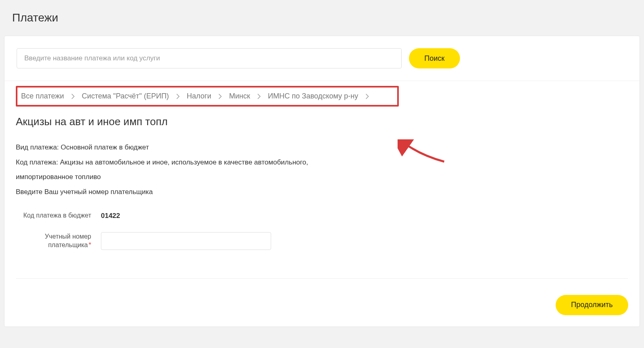  Describe the element at coordinates (327, 192) in the screenshot. I see `info-line: Введите Ваш учетный номер плательщика` at that location.